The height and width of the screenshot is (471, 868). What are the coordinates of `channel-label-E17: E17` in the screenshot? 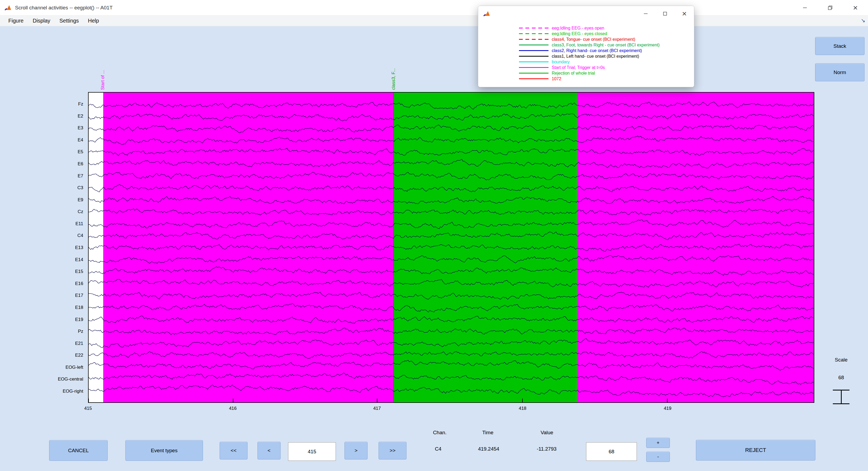 It's located at (42, 295).